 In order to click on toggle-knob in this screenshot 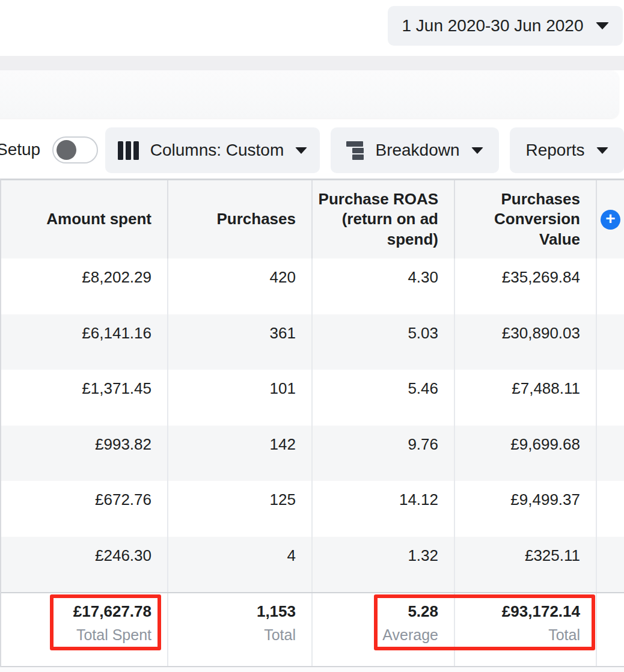, I will do `click(66, 150)`.